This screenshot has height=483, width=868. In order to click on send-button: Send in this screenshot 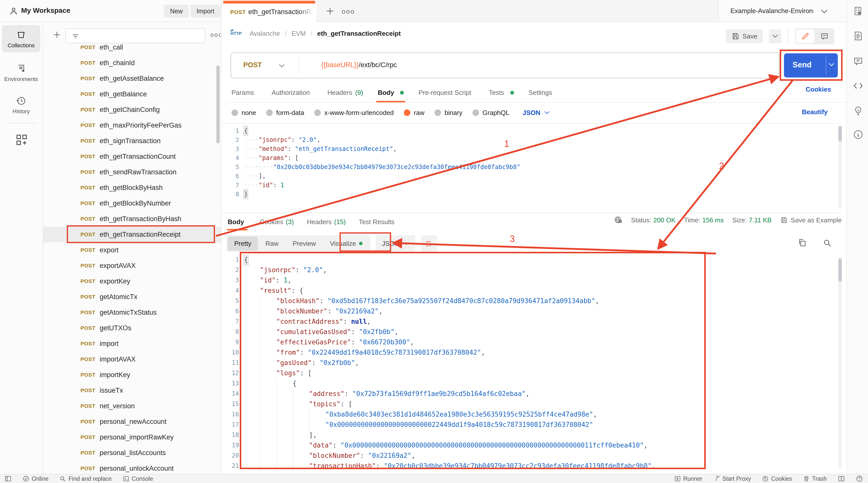, I will do `click(811, 65)`.